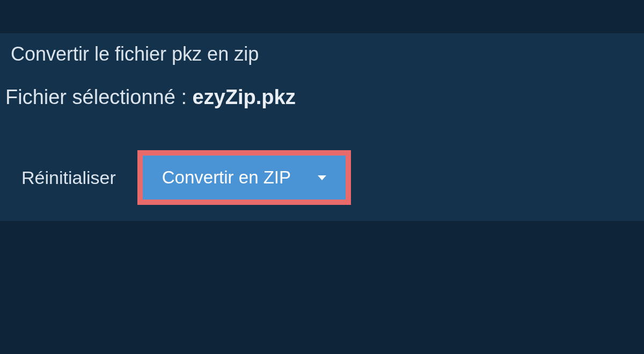 The height and width of the screenshot is (354, 644). What do you see at coordinates (135, 54) in the screenshot?
I see `tab-title: Convertir le fichier pkz en zip` at bounding box center [135, 54].